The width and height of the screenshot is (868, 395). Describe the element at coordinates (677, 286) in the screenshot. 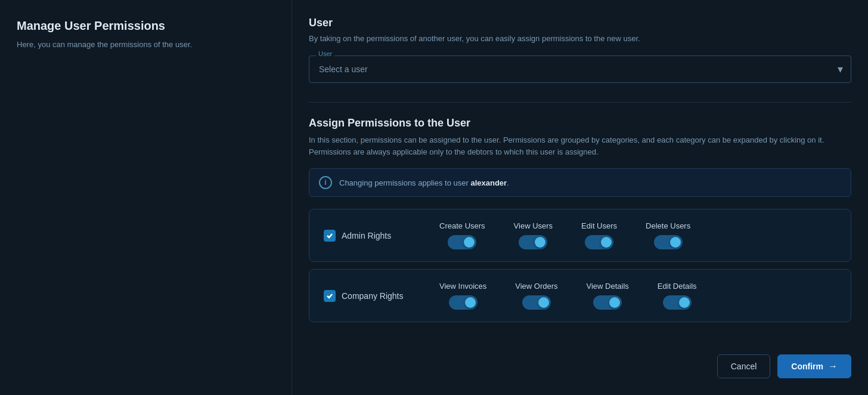

I see `permission-item-label-company-3: Edit Details` at that location.